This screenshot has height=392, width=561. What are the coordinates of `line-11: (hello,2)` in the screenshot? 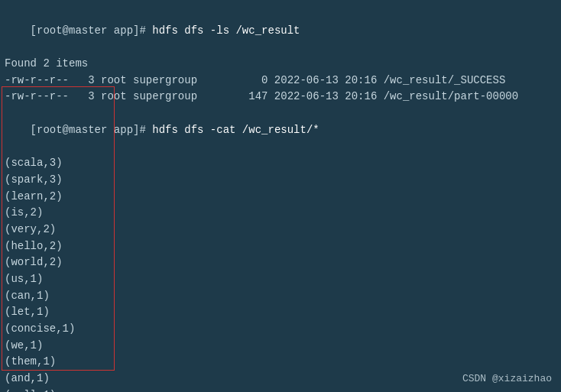 It's located at (280, 247).